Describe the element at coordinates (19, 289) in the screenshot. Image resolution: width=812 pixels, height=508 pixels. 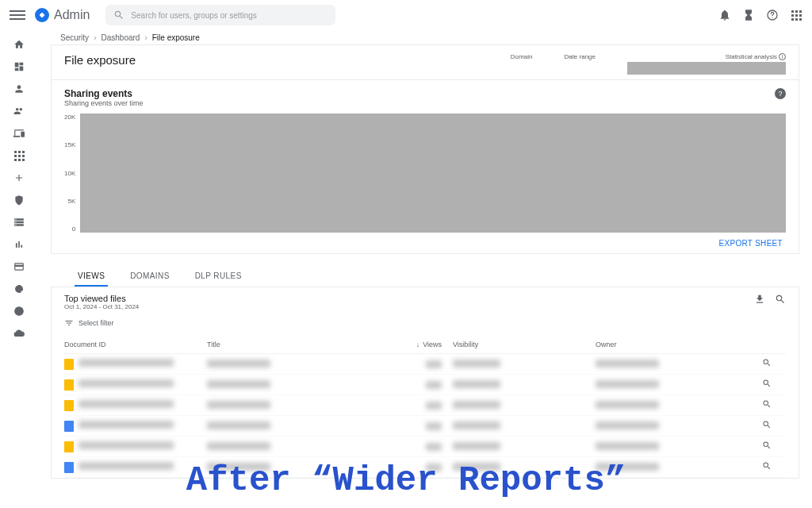
I see `rail-atsign-icon` at that location.